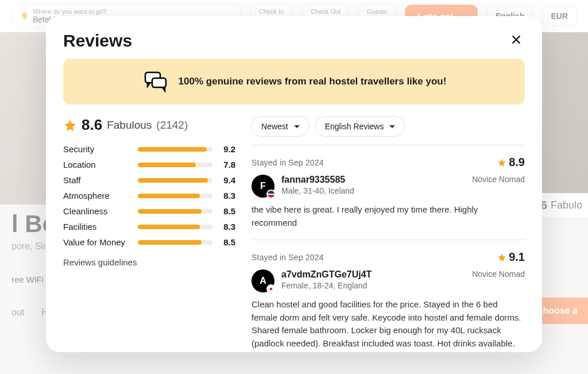 The image size is (588, 374). Describe the element at coordinates (149, 242) in the screenshot. I see `category-row: Value for Money8.5` at that location.